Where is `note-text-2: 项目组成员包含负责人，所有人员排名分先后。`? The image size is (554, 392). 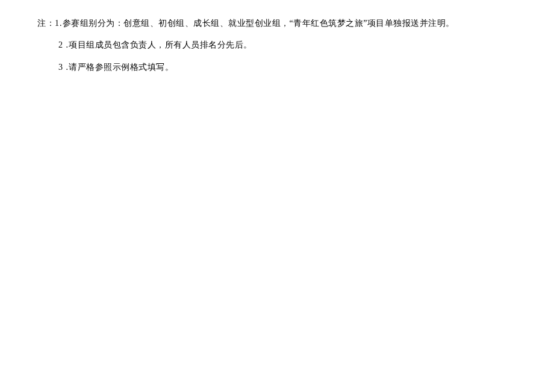 note-text-2: 项目组成员包含负责人，所有人员排名分先后。 is located at coordinates (160, 45).